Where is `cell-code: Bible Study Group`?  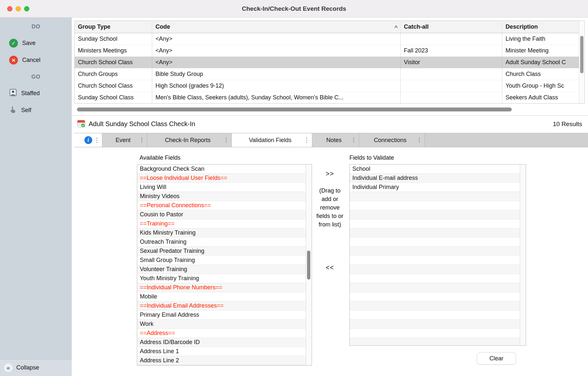 cell-code: Bible Study Group is located at coordinates (276, 74).